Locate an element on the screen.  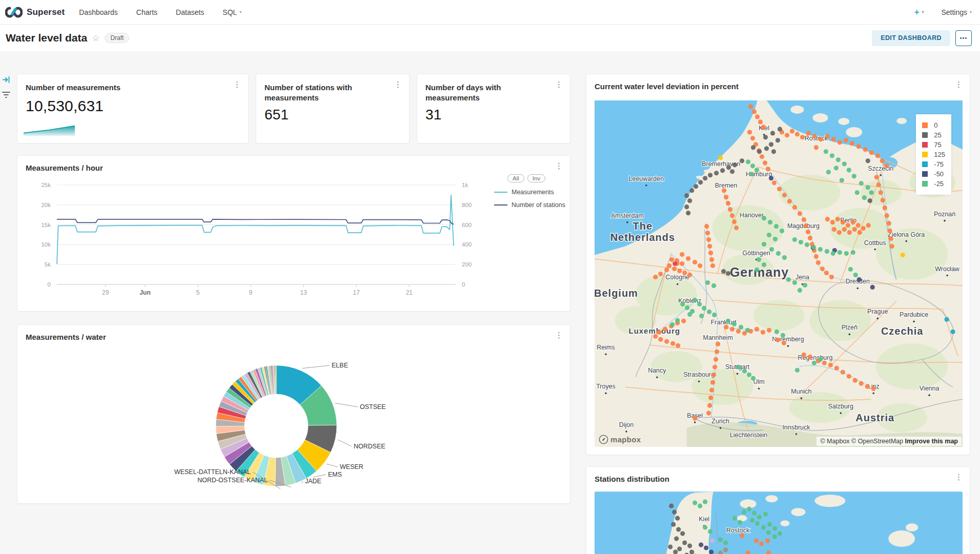
svg-text: Zurich is located at coordinates (721, 421).